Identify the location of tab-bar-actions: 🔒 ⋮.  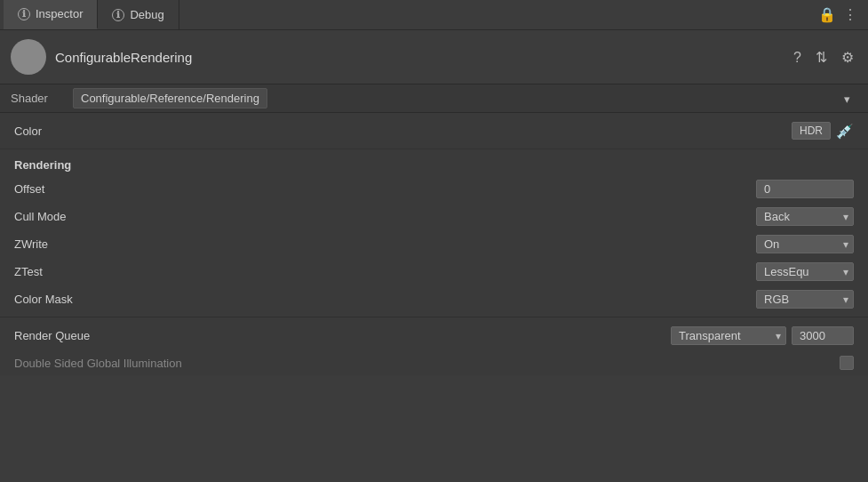
(841, 14).